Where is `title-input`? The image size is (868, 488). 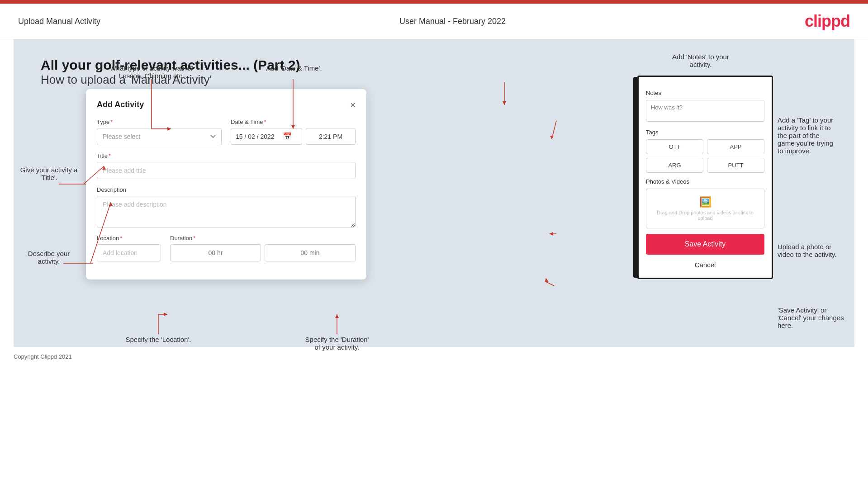 title-input is located at coordinates (226, 171).